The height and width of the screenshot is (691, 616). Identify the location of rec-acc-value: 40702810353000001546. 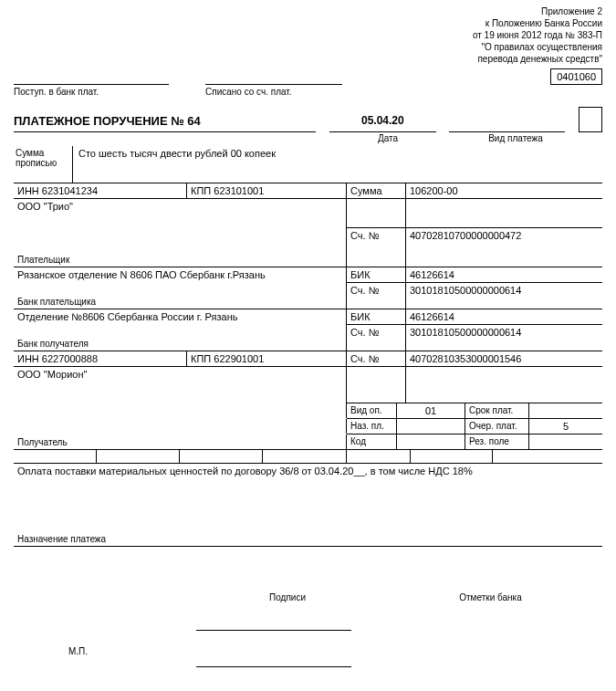
(504, 359).